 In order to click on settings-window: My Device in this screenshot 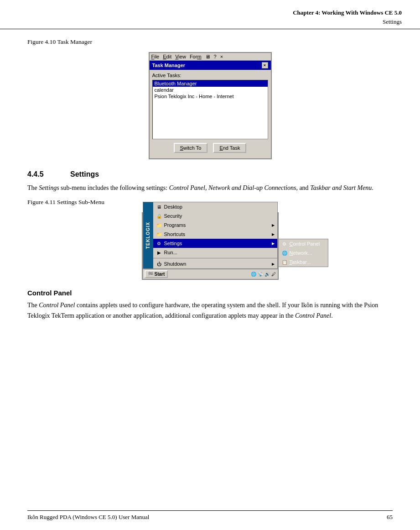, I will do `click(210, 246)`.